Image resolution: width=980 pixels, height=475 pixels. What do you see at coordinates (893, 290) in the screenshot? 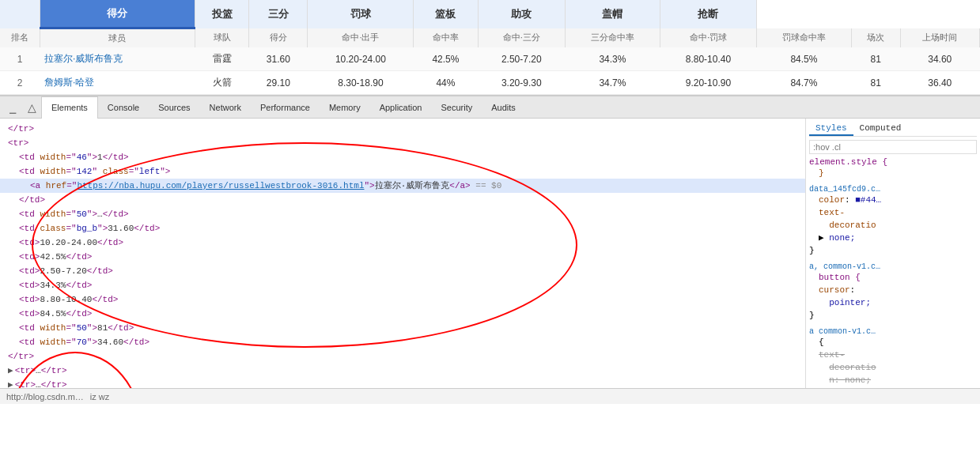
I see `style-block: button { cursor: pointer;` at bounding box center [893, 290].